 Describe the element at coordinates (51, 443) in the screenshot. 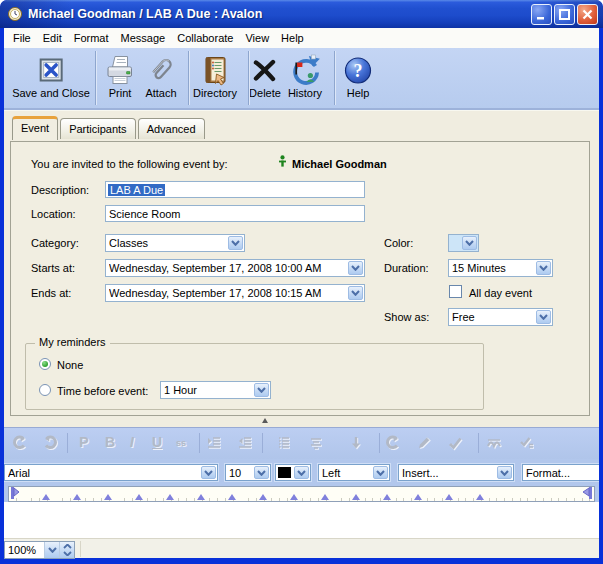

I see `redo-icon` at that location.